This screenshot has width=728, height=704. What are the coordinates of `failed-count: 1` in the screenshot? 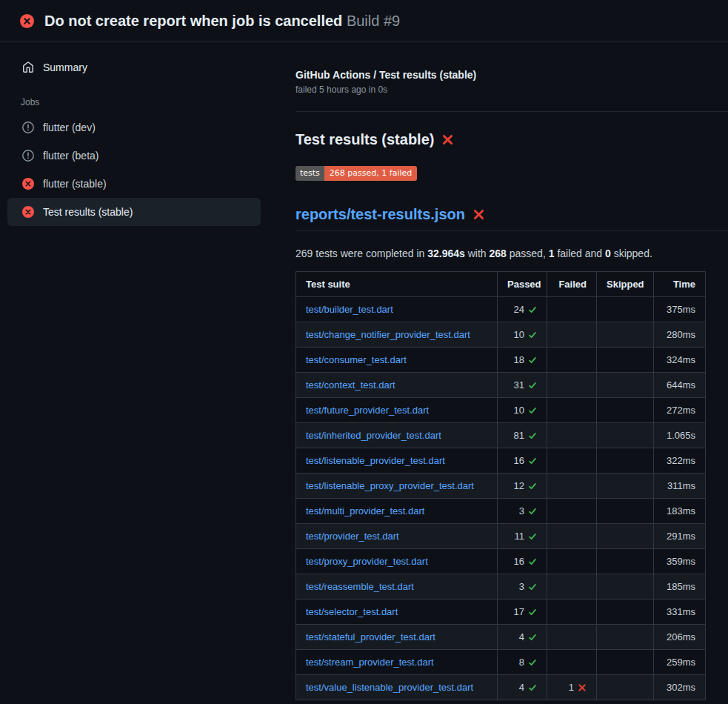 It's located at (552, 253).